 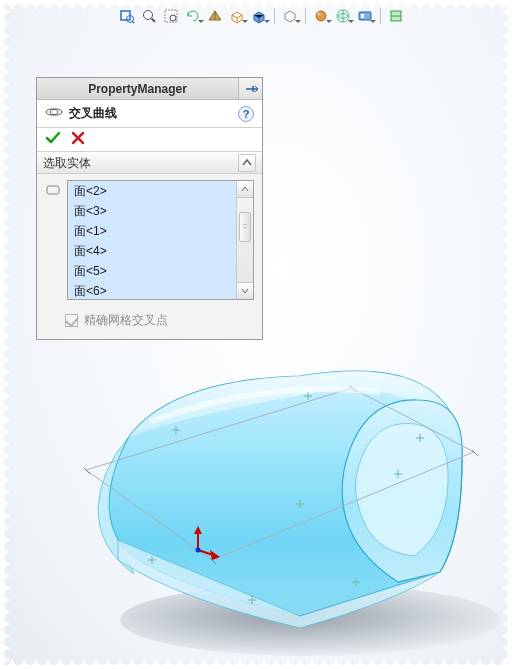 I want to click on rebuild-icon, so click(x=396, y=16).